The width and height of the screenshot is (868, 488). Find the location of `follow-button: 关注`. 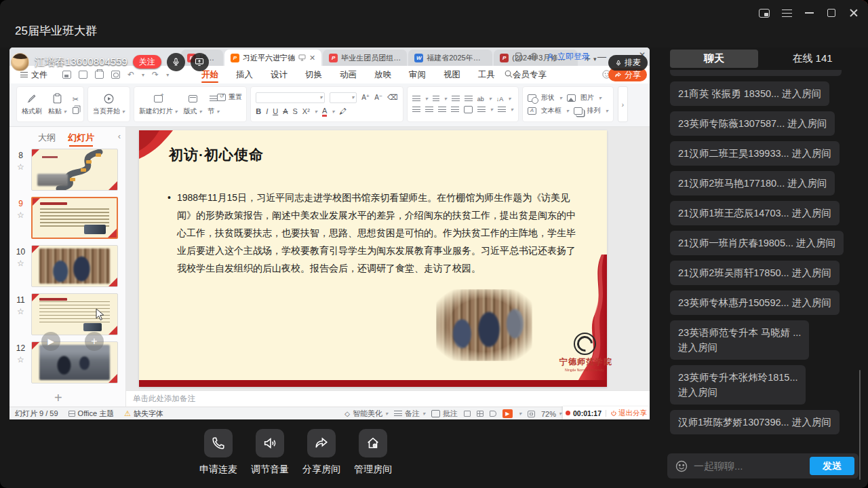

follow-button: 关注 is located at coordinates (147, 62).